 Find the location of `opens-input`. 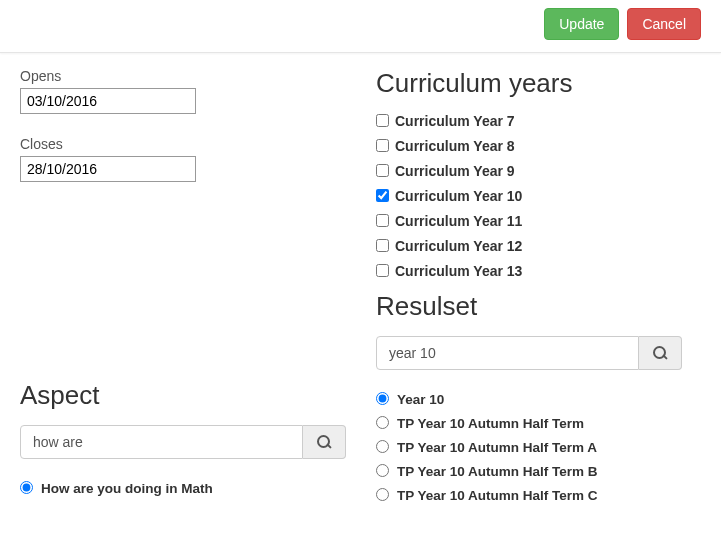

opens-input is located at coordinates (108, 101).